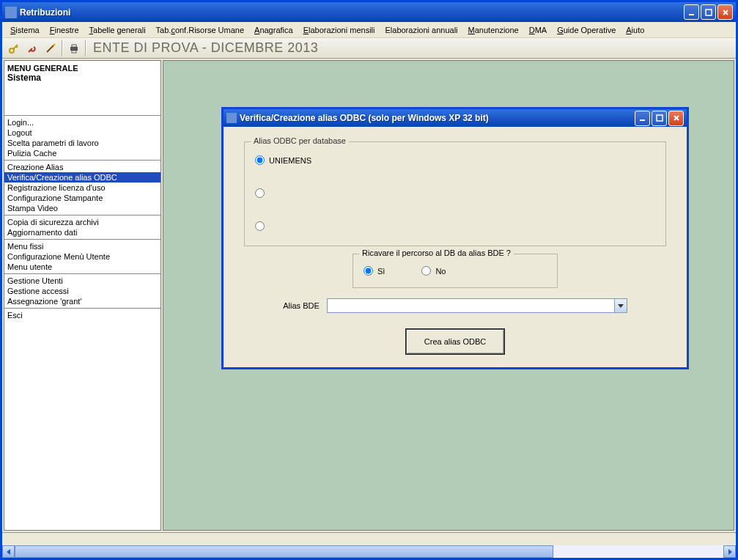  What do you see at coordinates (25, 30) in the screenshot?
I see `menu-sistema: Sistema` at bounding box center [25, 30].